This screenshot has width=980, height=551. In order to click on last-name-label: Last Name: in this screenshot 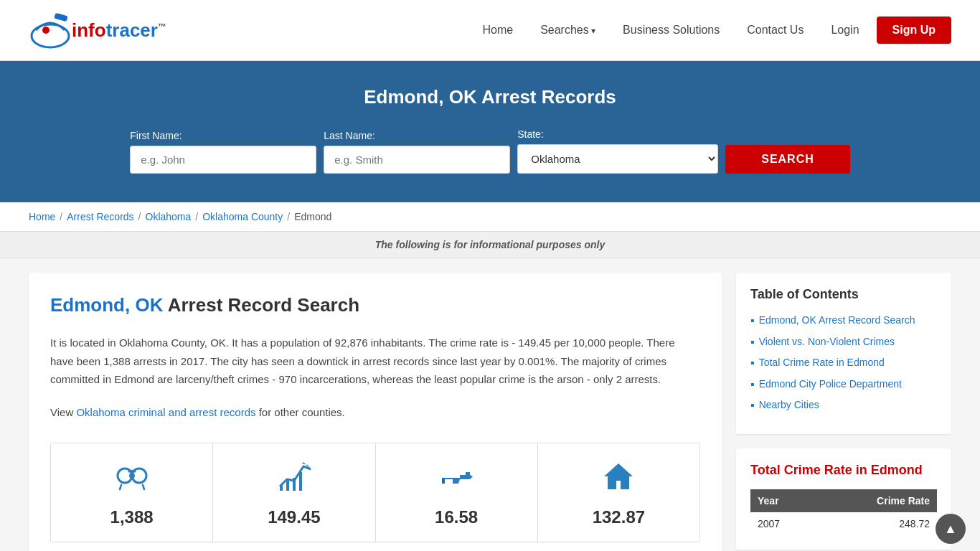, I will do `click(349, 136)`.